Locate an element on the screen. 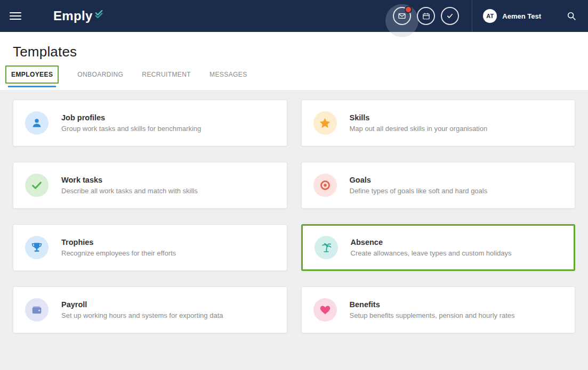 The width and height of the screenshot is (588, 370). trophy-icon is located at coordinates (37, 248).